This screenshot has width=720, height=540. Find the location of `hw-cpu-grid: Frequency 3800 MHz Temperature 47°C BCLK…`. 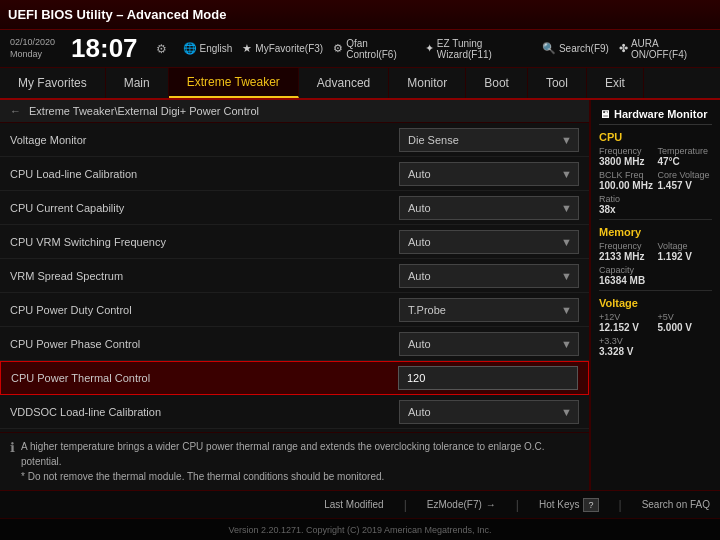

hw-cpu-grid: Frequency 3800 MHz Temperature 47°C BCLK… is located at coordinates (656, 180).